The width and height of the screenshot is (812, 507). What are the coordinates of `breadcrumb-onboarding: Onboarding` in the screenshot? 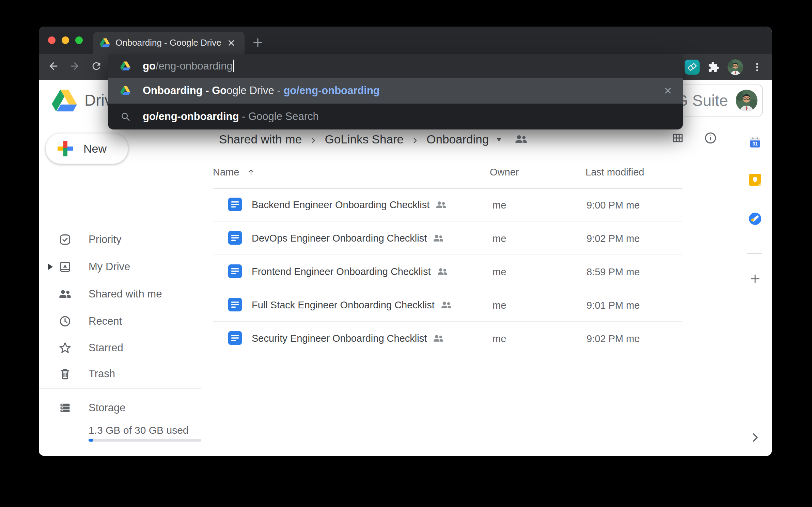 It's located at (458, 139).